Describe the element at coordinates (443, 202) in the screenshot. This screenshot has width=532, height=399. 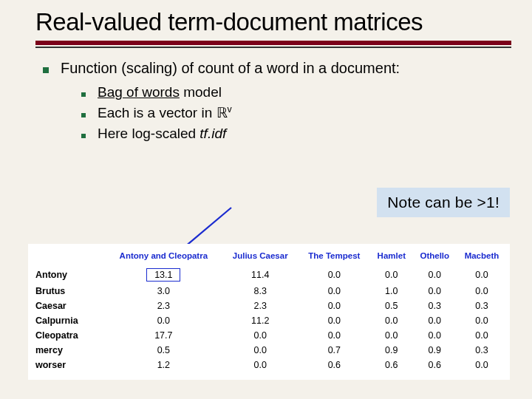
I see `callout-note: Note can be >1!` at that location.